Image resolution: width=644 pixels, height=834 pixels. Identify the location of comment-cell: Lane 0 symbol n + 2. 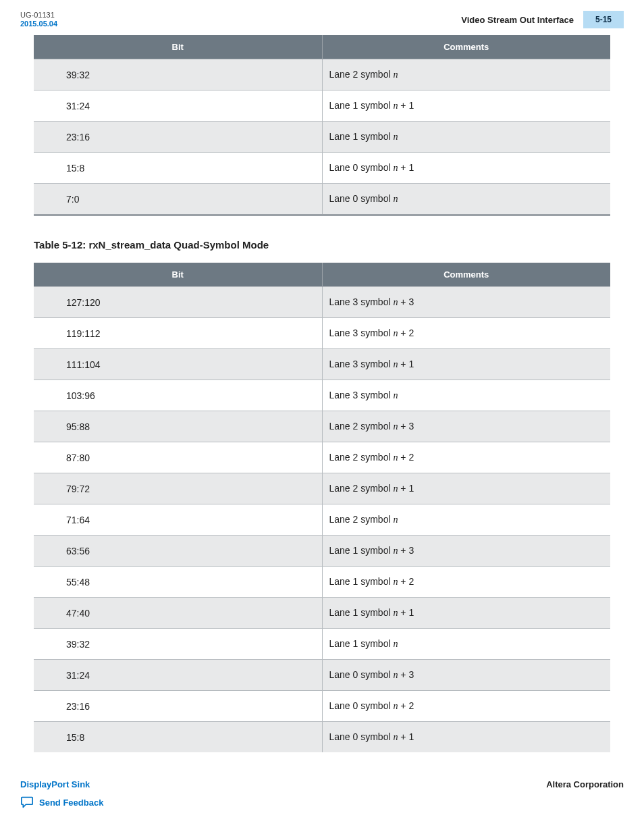
(466, 706).